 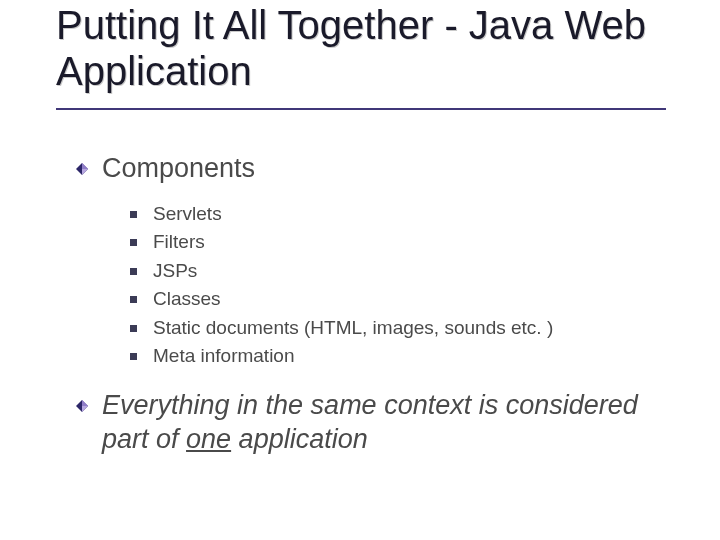 What do you see at coordinates (376, 423) in the screenshot?
I see `bullet-everything: Everything in the same context is consid…` at bounding box center [376, 423].